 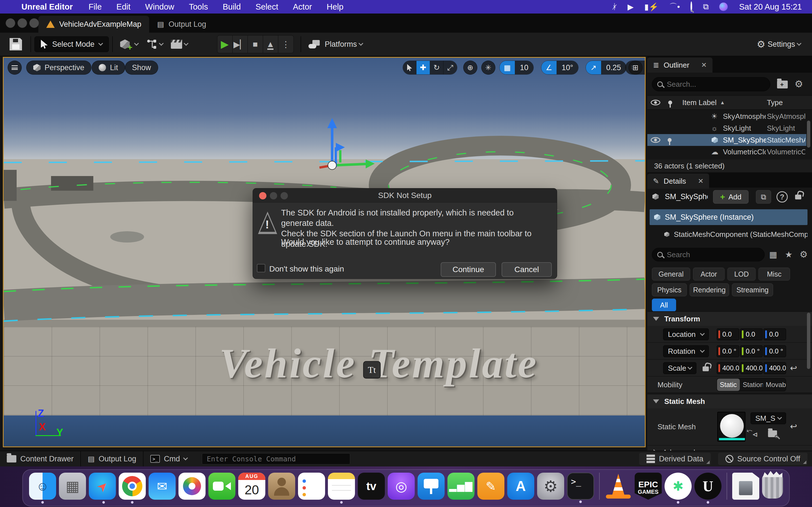 I want to click on cinematics-button, so click(x=179, y=44).